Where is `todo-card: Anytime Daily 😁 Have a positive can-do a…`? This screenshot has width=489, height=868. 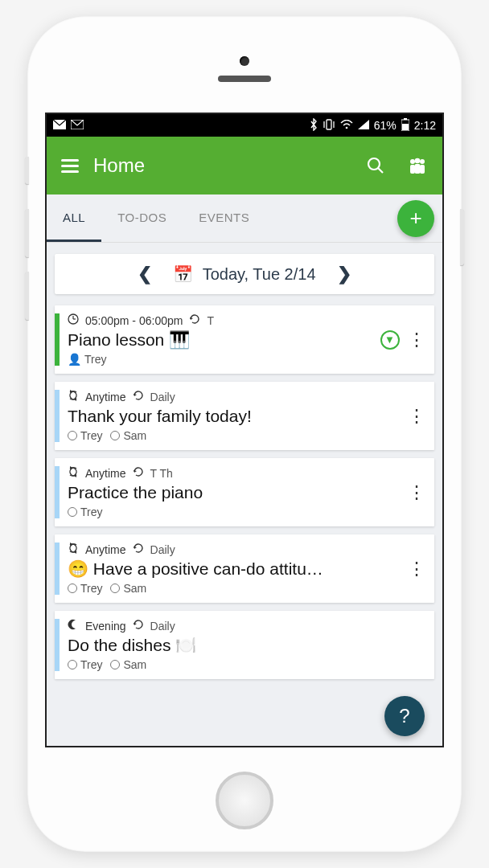 todo-card: Anytime Daily 😁 Have a positive can-do a… is located at coordinates (244, 569).